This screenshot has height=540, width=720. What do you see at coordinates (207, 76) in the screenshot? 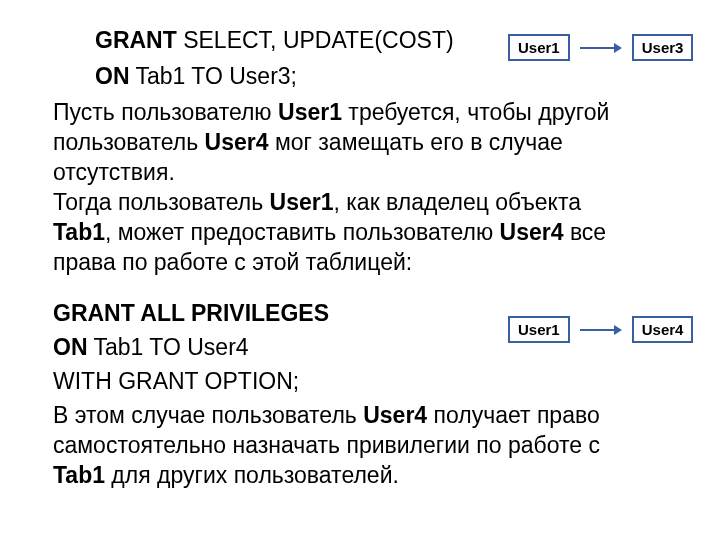
I see `kw-to: TO` at bounding box center [207, 76].